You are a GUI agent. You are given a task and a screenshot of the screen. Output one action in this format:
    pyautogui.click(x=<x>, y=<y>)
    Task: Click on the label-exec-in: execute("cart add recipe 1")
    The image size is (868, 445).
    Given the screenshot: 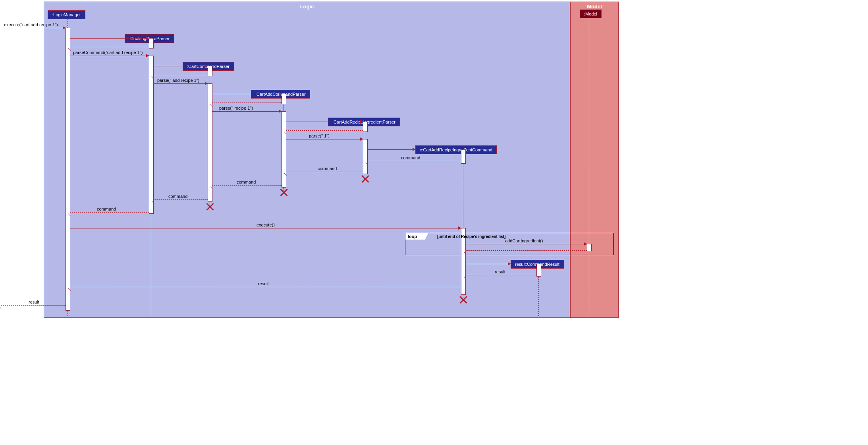 What is the action you would take?
    pyautogui.click(x=31, y=25)
    